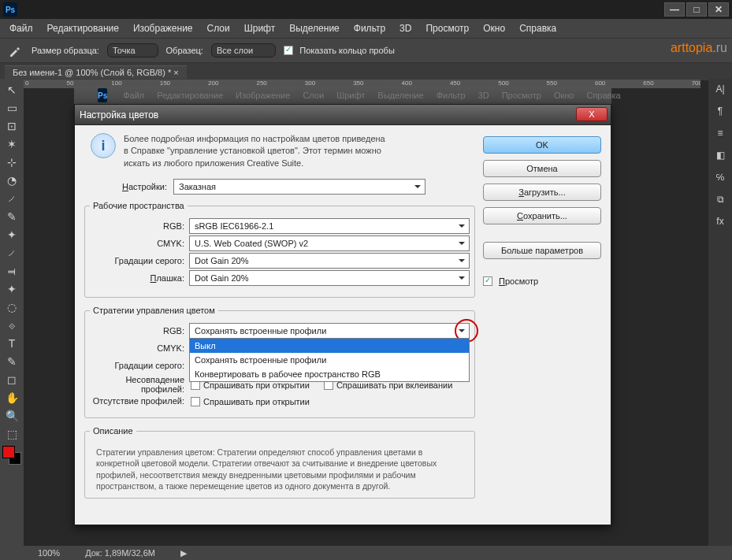  I want to click on dropdown-option-convert: Конвертировать в рабочее пространство RG…, so click(329, 374).